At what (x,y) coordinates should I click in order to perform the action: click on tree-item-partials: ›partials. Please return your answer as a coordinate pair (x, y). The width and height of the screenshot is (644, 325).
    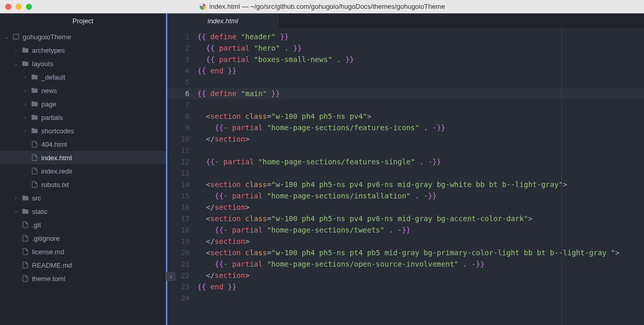
    Looking at the image, I should click on (83, 117).